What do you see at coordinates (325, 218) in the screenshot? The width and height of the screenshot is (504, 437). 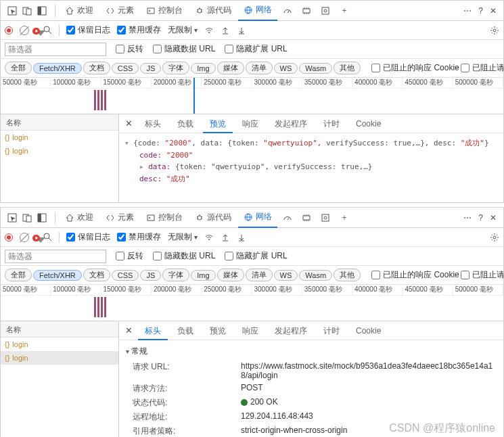 I see `app-icon` at bounding box center [325, 218].